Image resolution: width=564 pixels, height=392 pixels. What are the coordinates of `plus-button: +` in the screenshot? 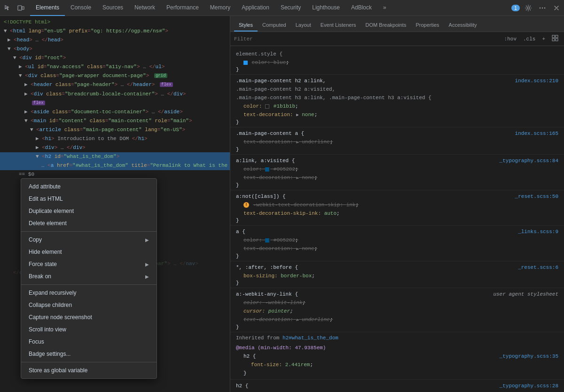 It's located at (543, 39).